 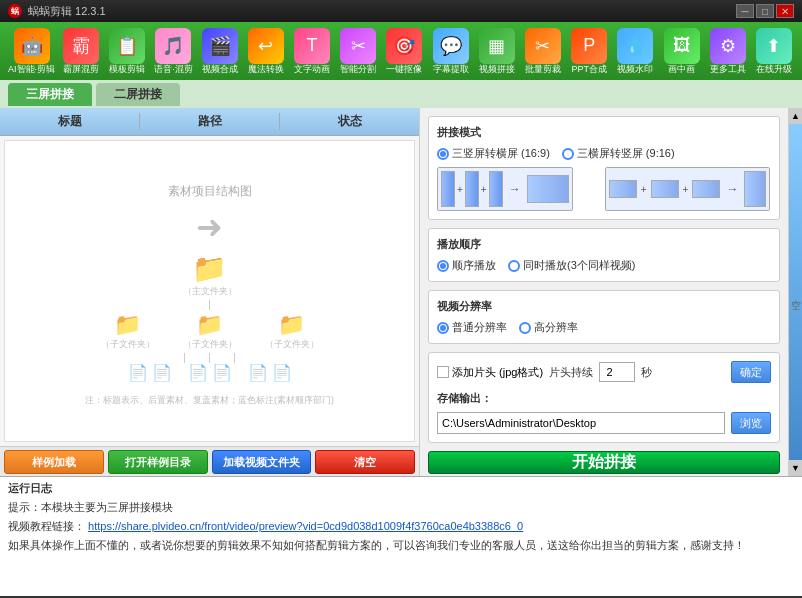 I want to click on toolbar-icon-shuiyin: 💧, so click(x=635, y=46).